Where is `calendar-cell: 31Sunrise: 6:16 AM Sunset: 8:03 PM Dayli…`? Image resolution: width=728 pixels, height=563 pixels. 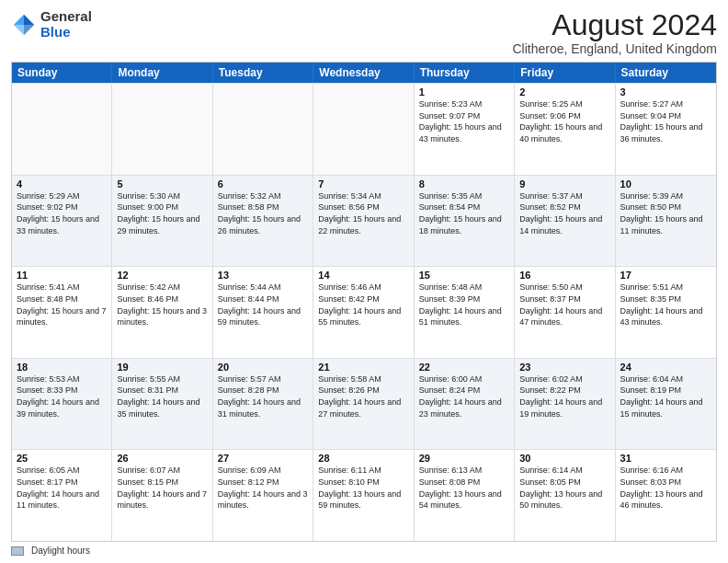
calendar-cell: 31Sunrise: 6:16 AM Sunset: 8:03 PM Dayli… is located at coordinates (665, 495).